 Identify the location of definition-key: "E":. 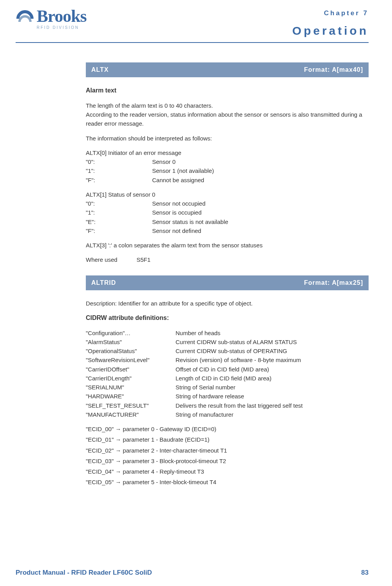
(119, 222).